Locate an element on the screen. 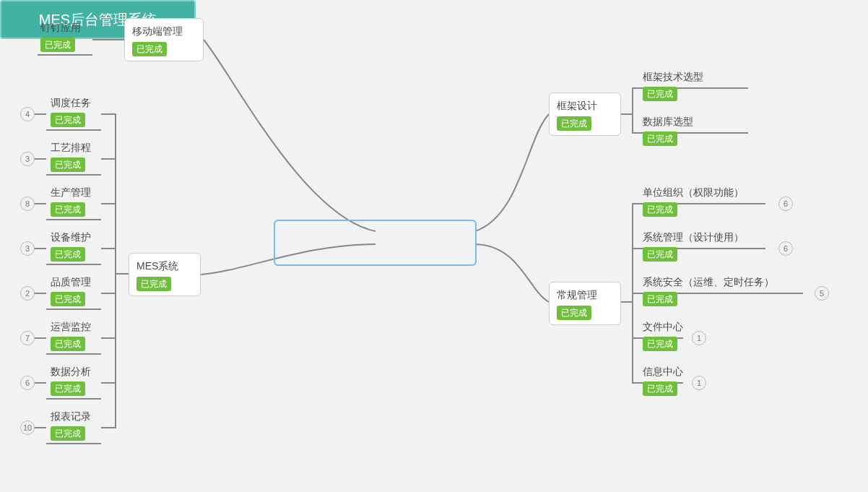  branch-frame: 框架设计 已完成 is located at coordinates (585, 114).